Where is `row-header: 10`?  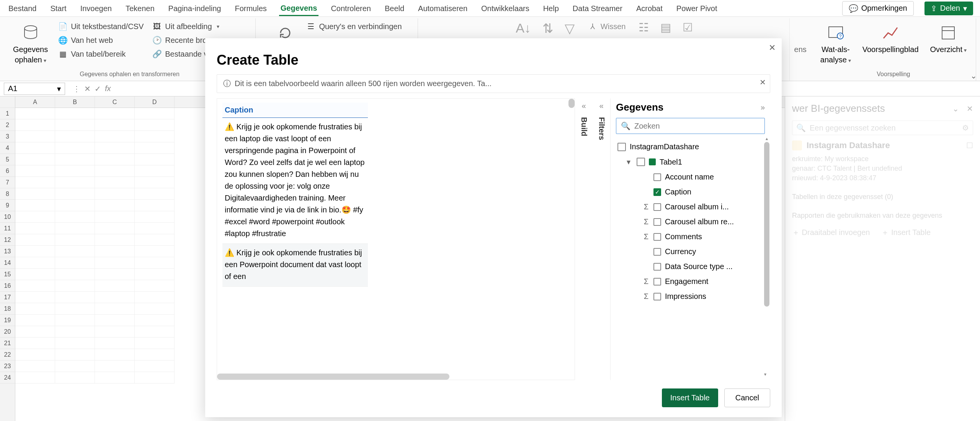 row-header: 10 is located at coordinates (8, 217).